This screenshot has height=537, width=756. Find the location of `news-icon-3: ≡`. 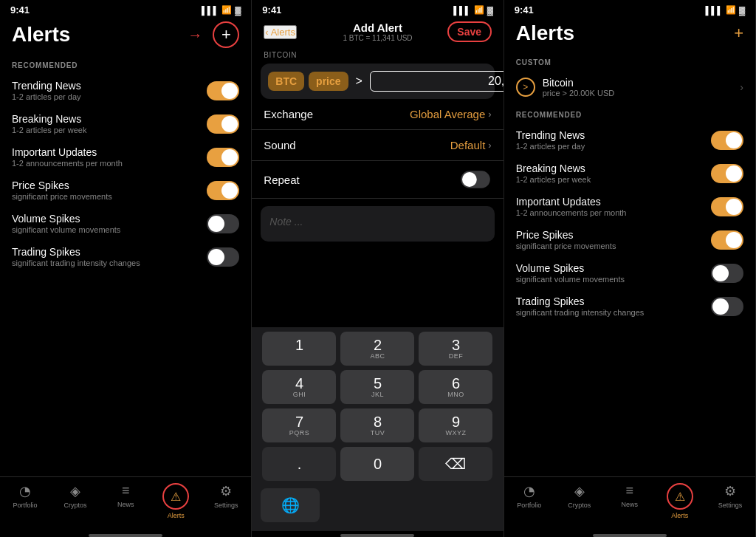

news-icon-3: ≡ is located at coordinates (630, 490).